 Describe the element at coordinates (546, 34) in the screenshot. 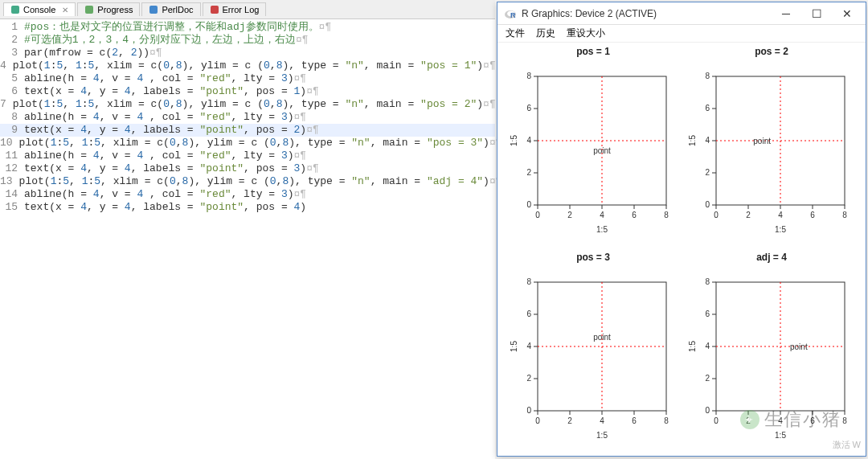

I see `menu-item: 历史` at that location.